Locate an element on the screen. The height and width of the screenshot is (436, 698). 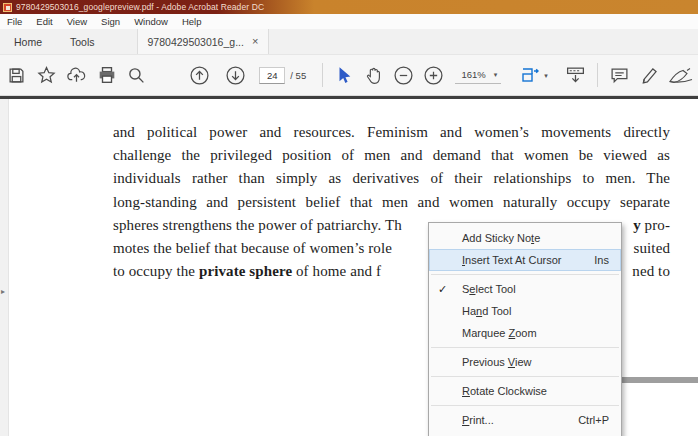
navigation-pane-strip: ▸ is located at coordinates (4, 268).